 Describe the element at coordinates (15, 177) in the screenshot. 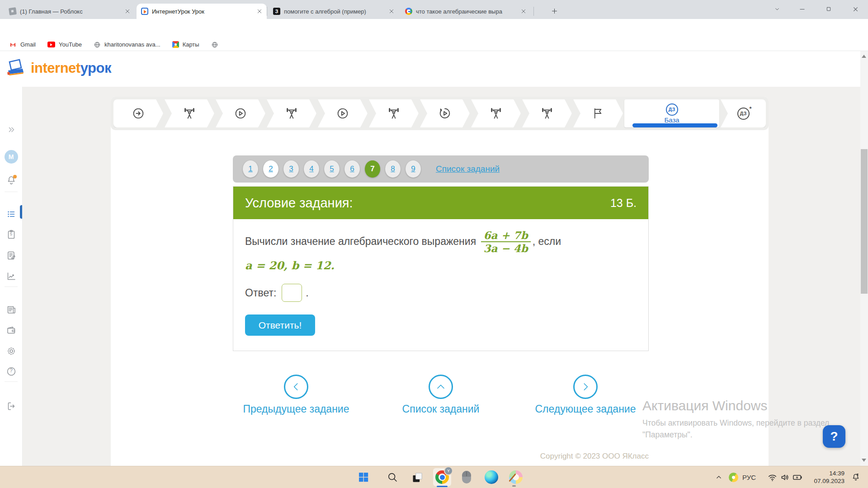

I see `notification-dot` at that location.